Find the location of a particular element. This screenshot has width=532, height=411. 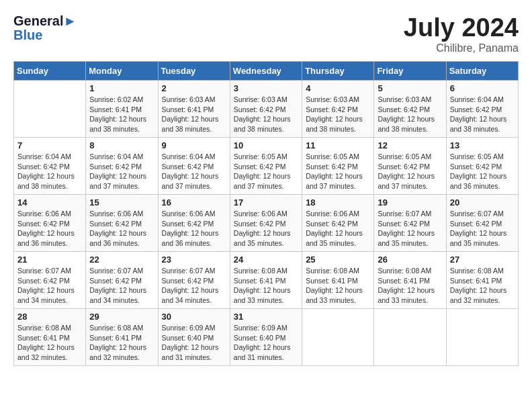

calendar-cell: 27Sunrise: 6:08 AMSunset: 6:41 PMDayligh… is located at coordinates (482, 281).